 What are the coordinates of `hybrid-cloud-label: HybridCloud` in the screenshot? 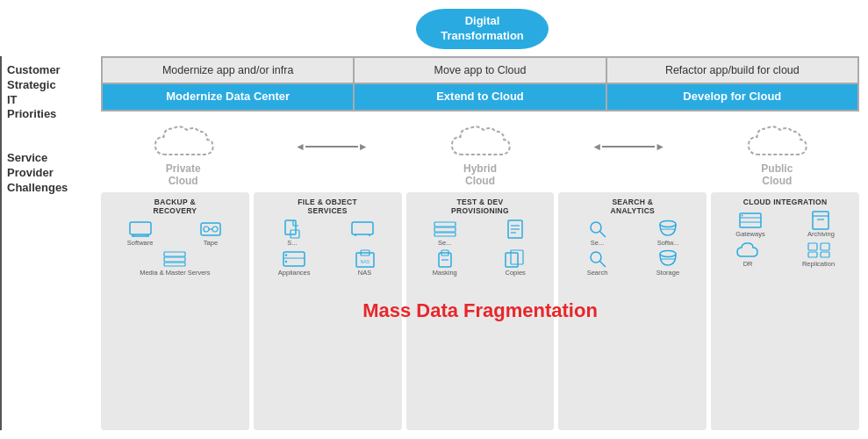 It's located at (480, 175).